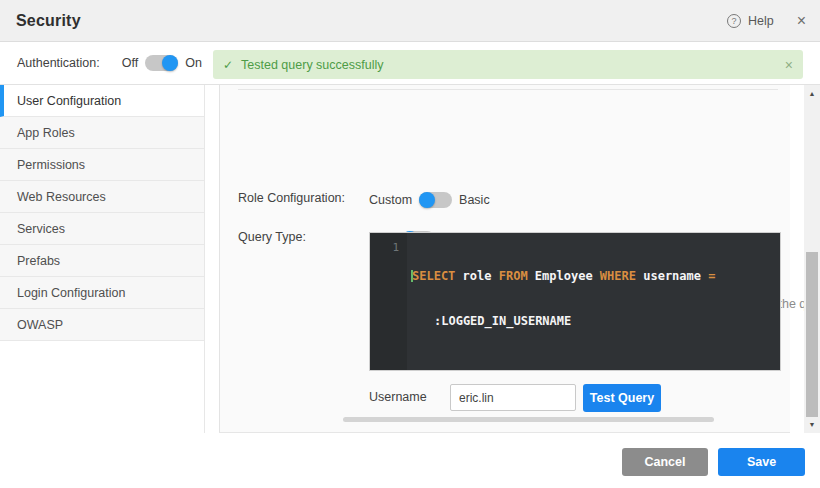 The height and width of the screenshot is (488, 820). Describe the element at coordinates (102, 229) in the screenshot. I see `sidebar-item-services: Services` at that location.